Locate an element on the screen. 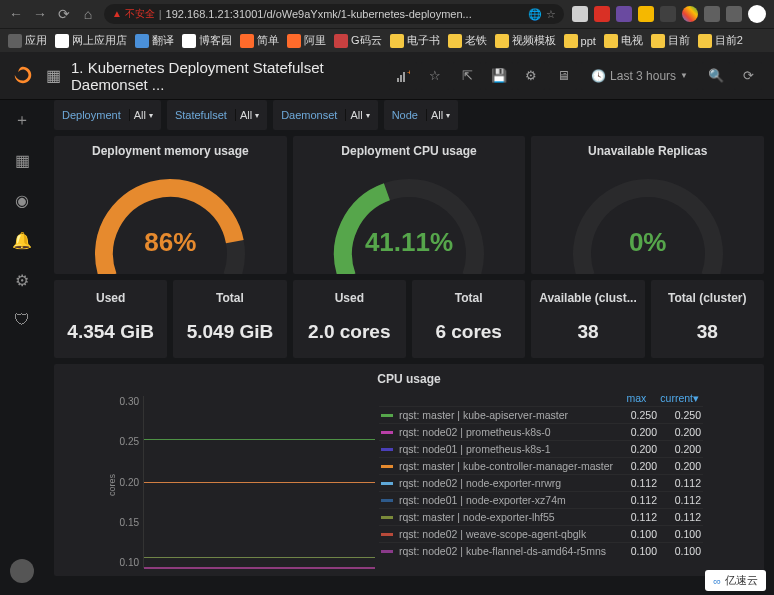 This screenshot has height=595, width=774. settings-button: ⚙ is located at coordinates (531, 76).